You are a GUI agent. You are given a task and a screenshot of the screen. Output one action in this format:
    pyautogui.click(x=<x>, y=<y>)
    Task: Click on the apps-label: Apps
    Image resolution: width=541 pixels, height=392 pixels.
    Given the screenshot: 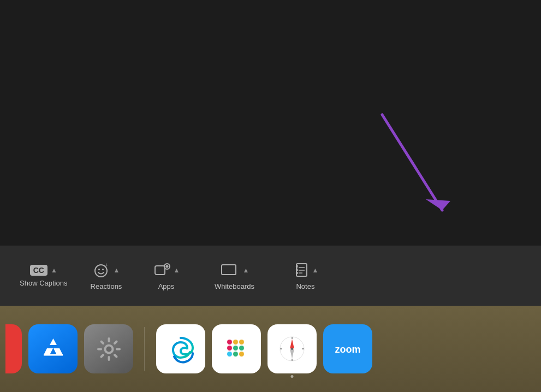 What is the action you would take?
    pyautogui.click(x=167, y=286)
    